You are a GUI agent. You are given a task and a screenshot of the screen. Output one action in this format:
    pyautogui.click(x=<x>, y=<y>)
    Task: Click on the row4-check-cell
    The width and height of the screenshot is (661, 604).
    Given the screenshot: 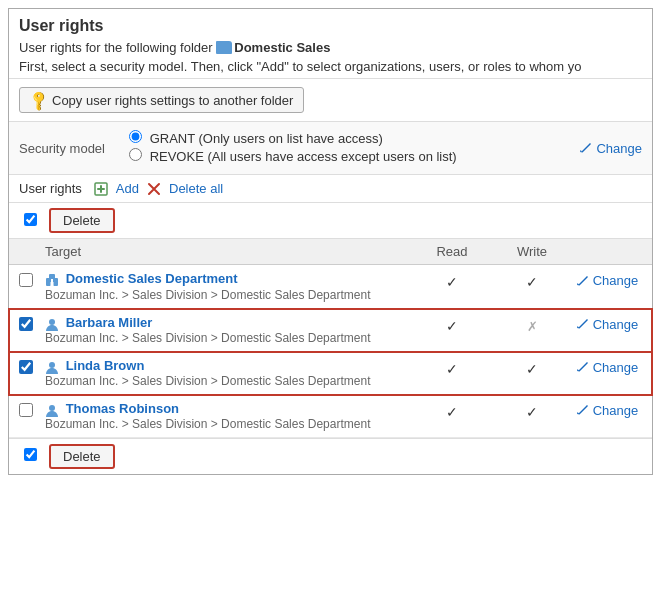 What is the action you would take?
    pyautogui.click(x=30, y=410)
    